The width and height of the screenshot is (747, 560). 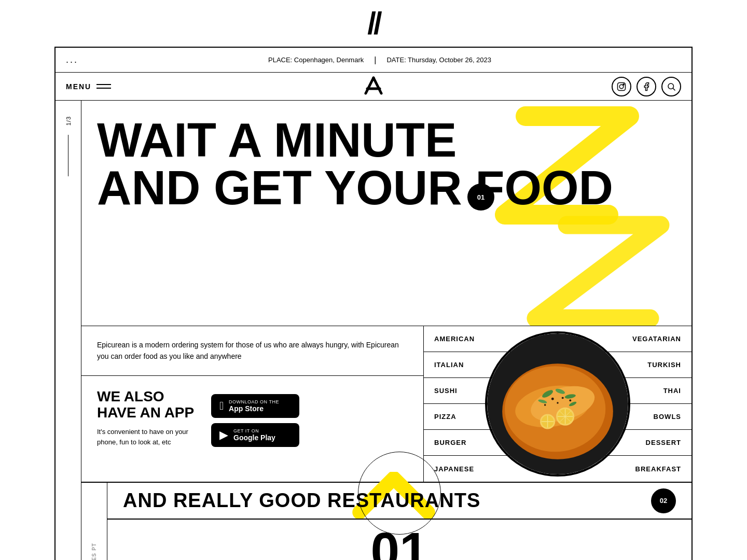 I want to click on category-right-0: VEGATARIAN, so click(x=657, y=339).